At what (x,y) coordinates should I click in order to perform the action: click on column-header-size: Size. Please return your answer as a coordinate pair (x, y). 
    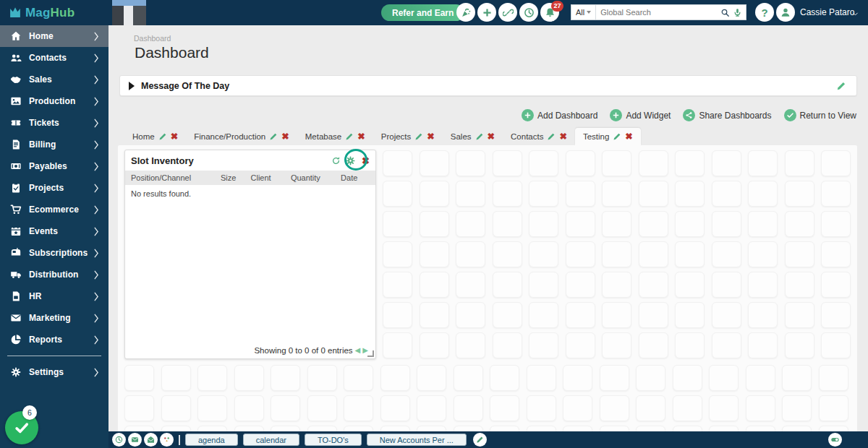
    Looking at the image, I should click on (233, 178).